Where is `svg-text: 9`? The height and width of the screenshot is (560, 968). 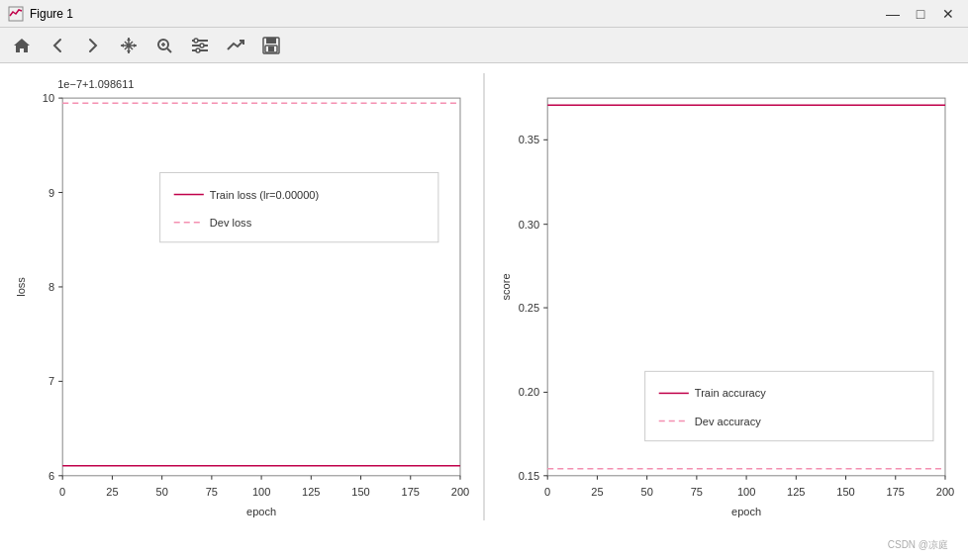 svg-text: 9 is located at coordinates (51, 193).